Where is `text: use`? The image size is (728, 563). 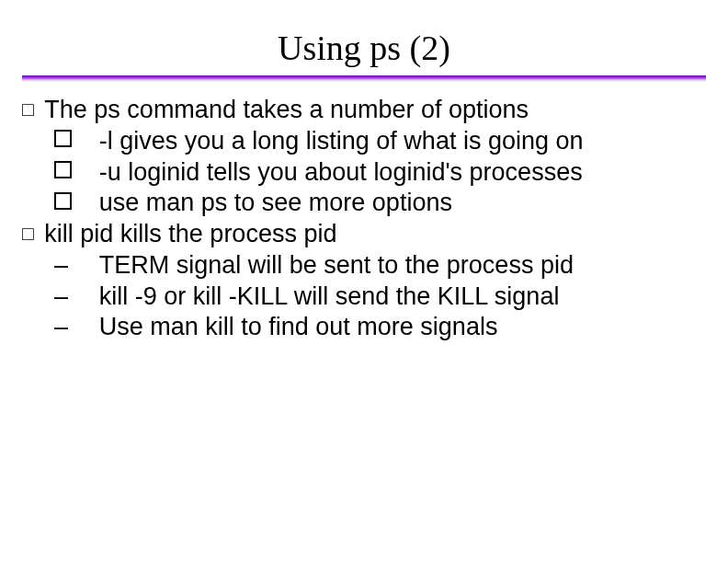 text: use is located at coordinates (123, 202).